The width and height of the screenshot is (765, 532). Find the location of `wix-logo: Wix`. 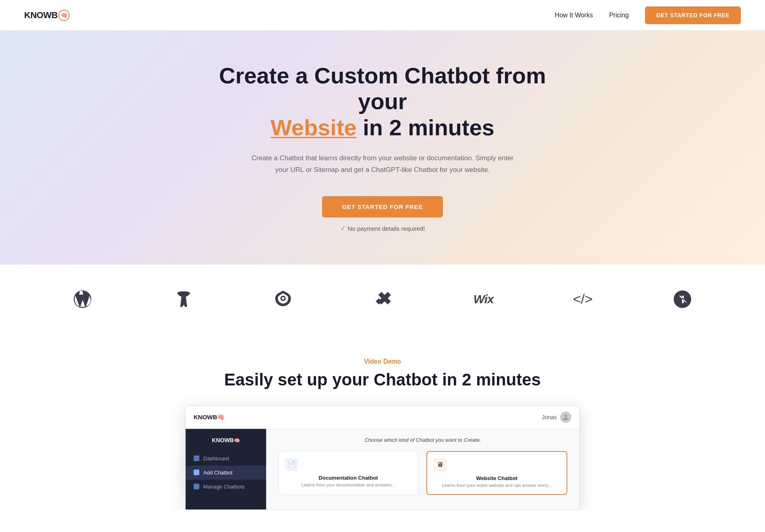

wix-logo: Wix is located at coordinates (484, 299).